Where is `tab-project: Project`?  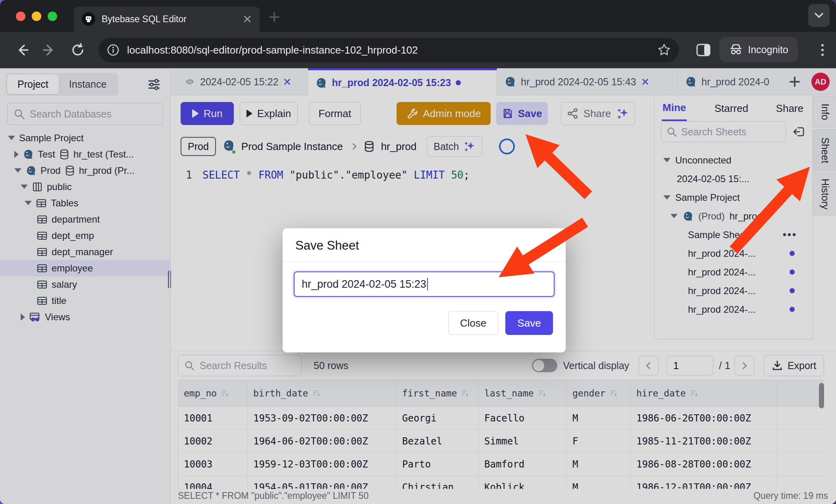
tab-project: Project is located at coordinates (33, 84).